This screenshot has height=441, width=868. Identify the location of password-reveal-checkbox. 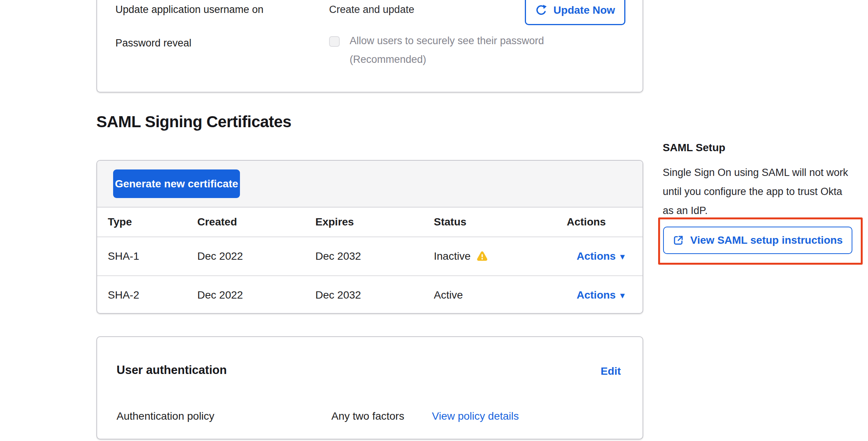
(334, 42).